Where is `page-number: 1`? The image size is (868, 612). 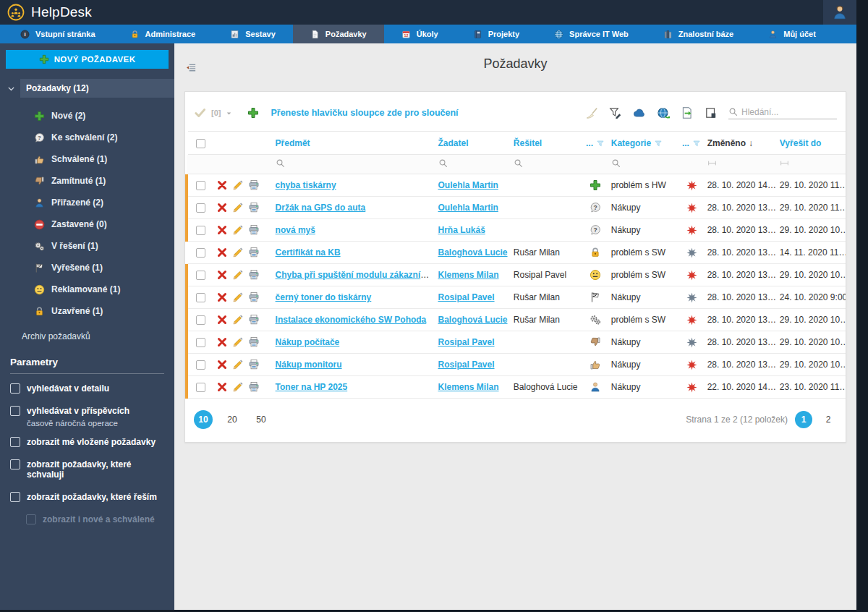 page-number: 1 is located at coordinates (804, 420).